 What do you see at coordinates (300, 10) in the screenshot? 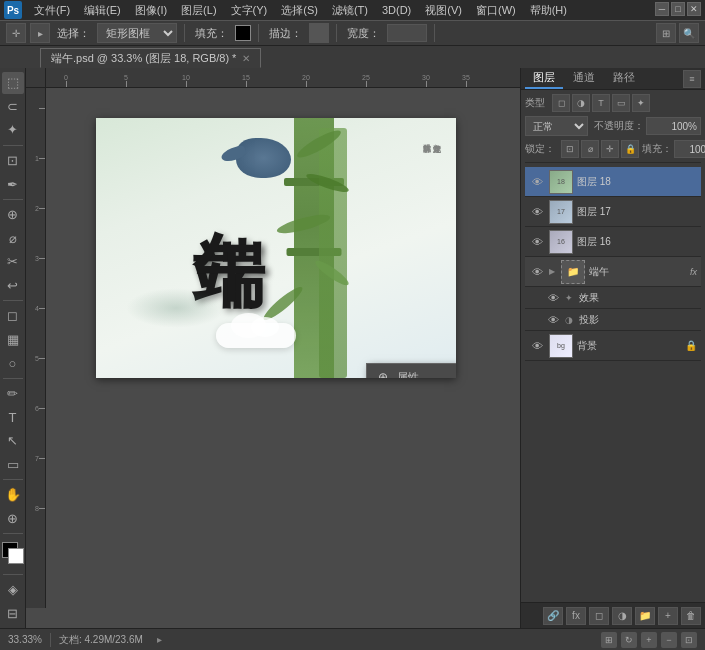
I see `menu-select: 选择(S)` at bounding box center [300, 10].